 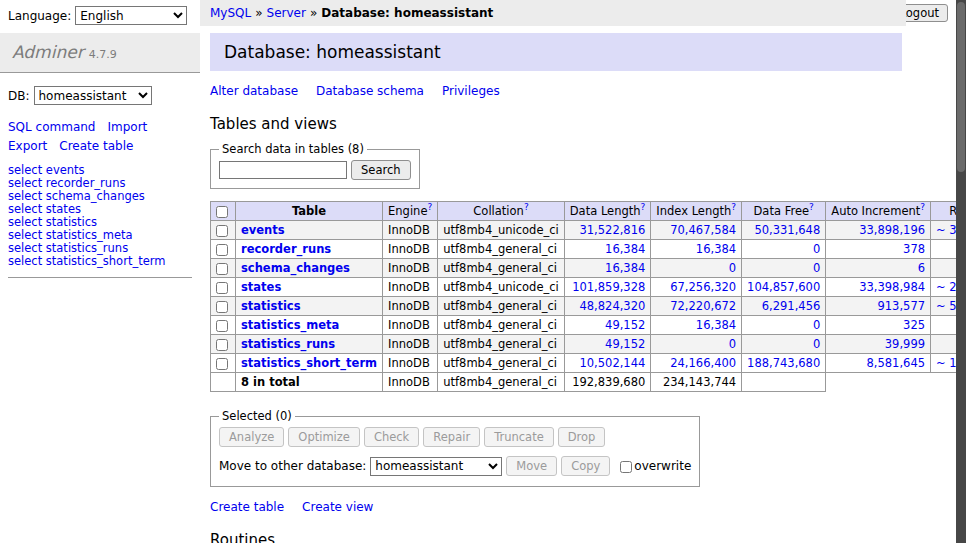 What do you see at coordinates (582, 437) in the screenshot?
I see `drop-button: Drop` at bounding box center [582, 437].